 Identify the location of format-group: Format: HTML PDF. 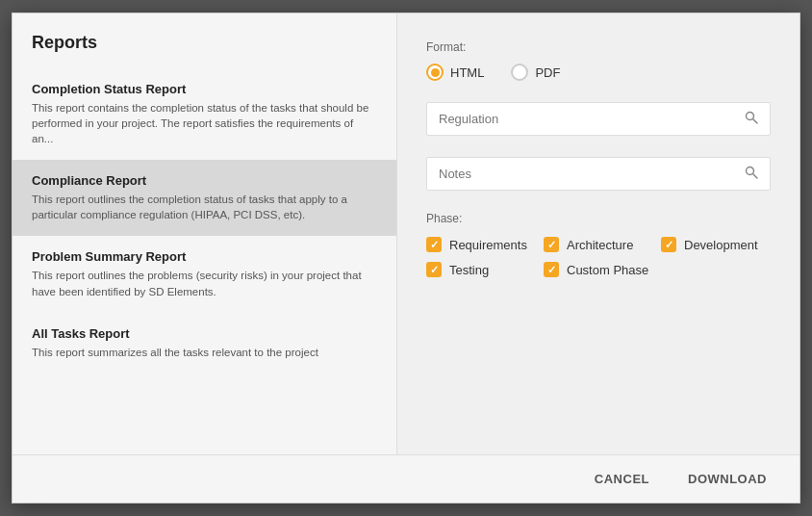
(598, 61).